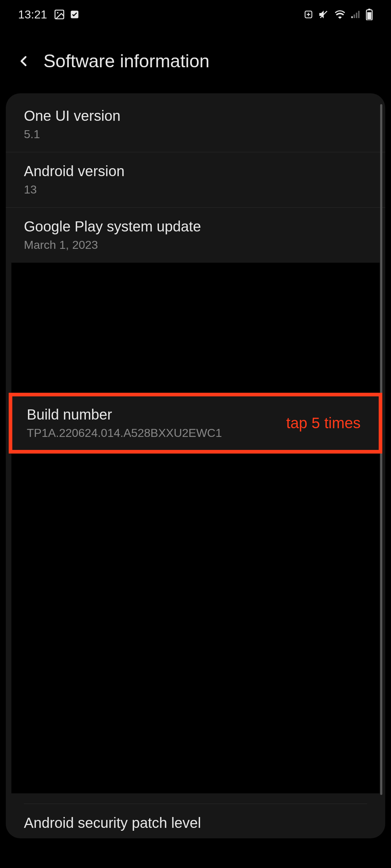 The height and width of the screenshot is (868, 391). What do you see at coordinates (340, 14) in the screenshot?
I see `wifi-icon` at bounding box center [340, 14].